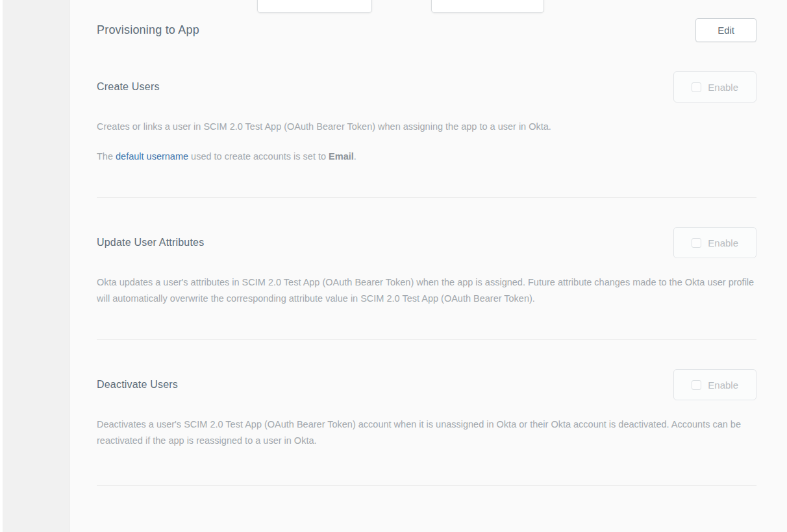  I want to click on page-title: Provisioning to App, so click(148, 30).